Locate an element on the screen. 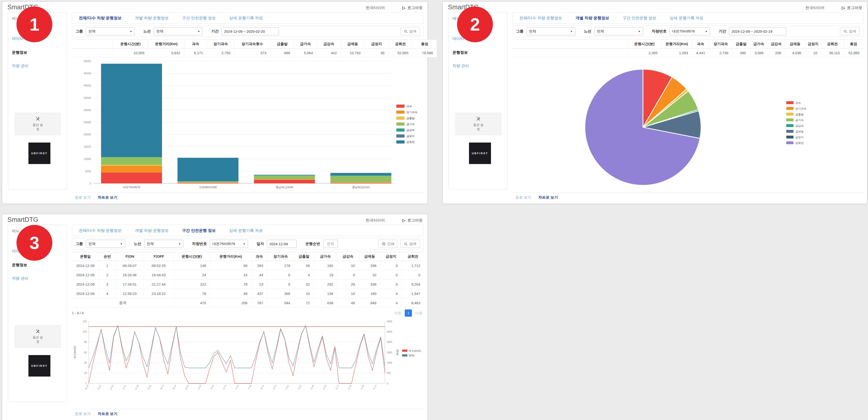  tab-bar: 전체/다수 차량 운행정보개별 차량 운행정보구간 안전운행 정보상세 운행기록… is located at coordinates (248, 230).